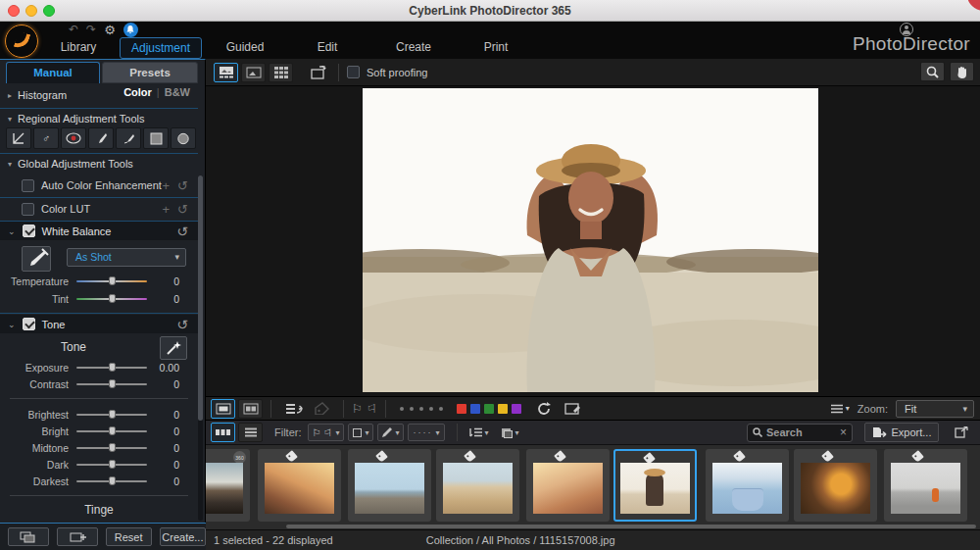 The image size is (980, 550). I want to click on tone-checkbox, so click(29, 324).